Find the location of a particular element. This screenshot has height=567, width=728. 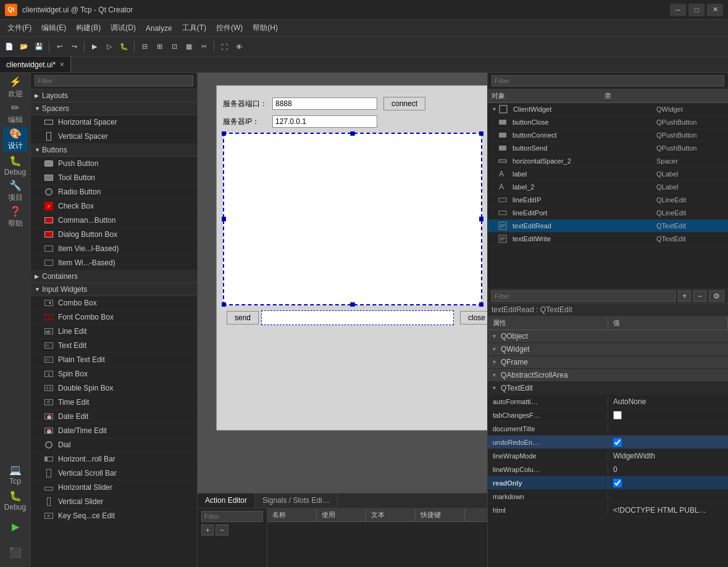

strip-tcp: 💻 Tcp is located at coordinates (15, 474).